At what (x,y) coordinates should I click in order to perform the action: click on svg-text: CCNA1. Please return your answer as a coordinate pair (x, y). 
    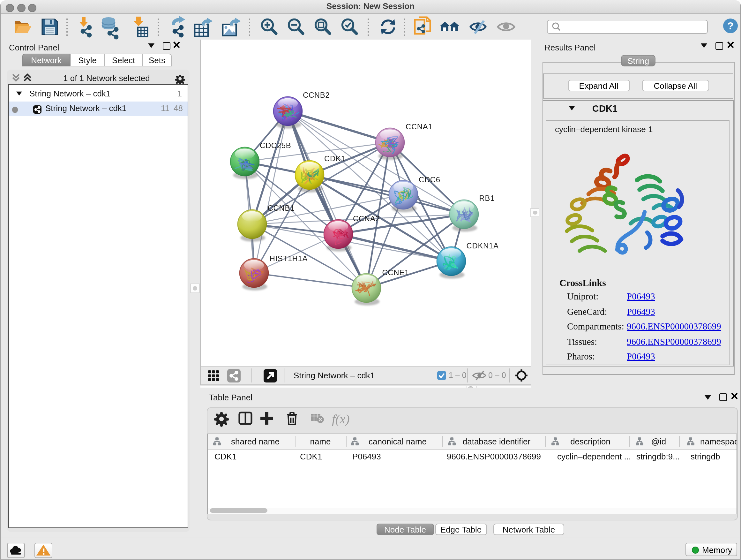
    Looking at the image, I should click on (419, 127).